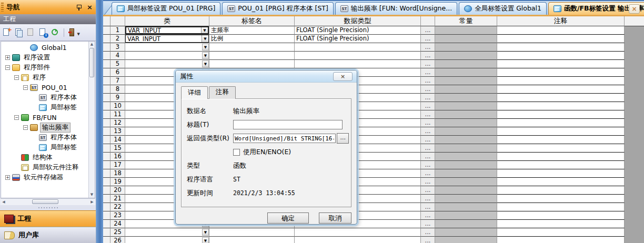  Describe the element at coordinates (45, 167) in the screenshot. I see `tree-item-局部软元件注释: 局部软元件注释` at that location.